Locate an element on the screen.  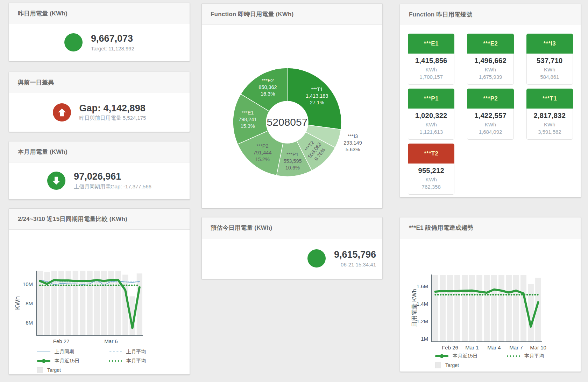
tile-subvalue: 584,861 is located at coordinates (550, 77).